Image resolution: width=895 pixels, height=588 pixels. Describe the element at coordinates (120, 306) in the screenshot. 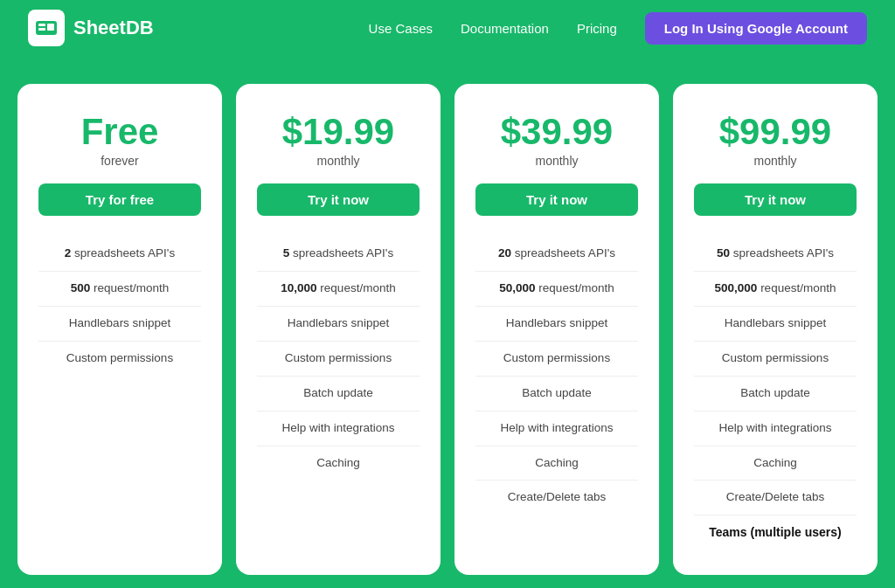

I see `plan-free-features: 2 spreadsheets API's 500 request/month H…` at that location.